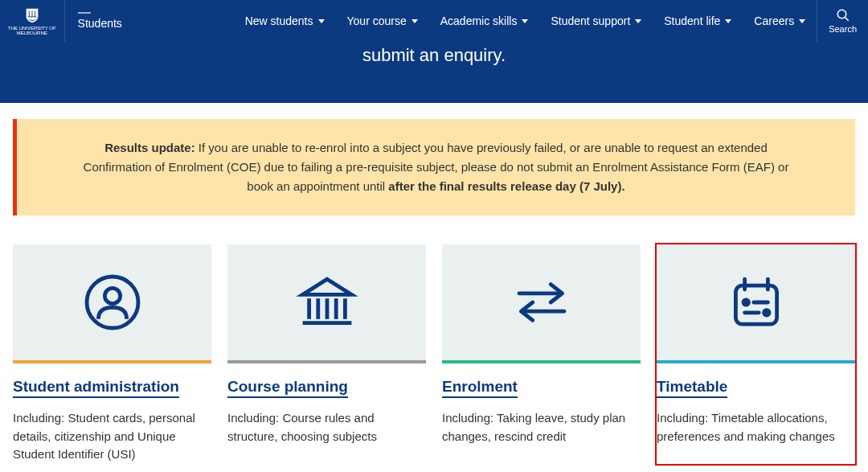 The image size is (868, 472). What do you see at coordinates (479, 21) in the screenshot?
I see `nav-item-label: Academic skills` at bounding box center [479, 21].